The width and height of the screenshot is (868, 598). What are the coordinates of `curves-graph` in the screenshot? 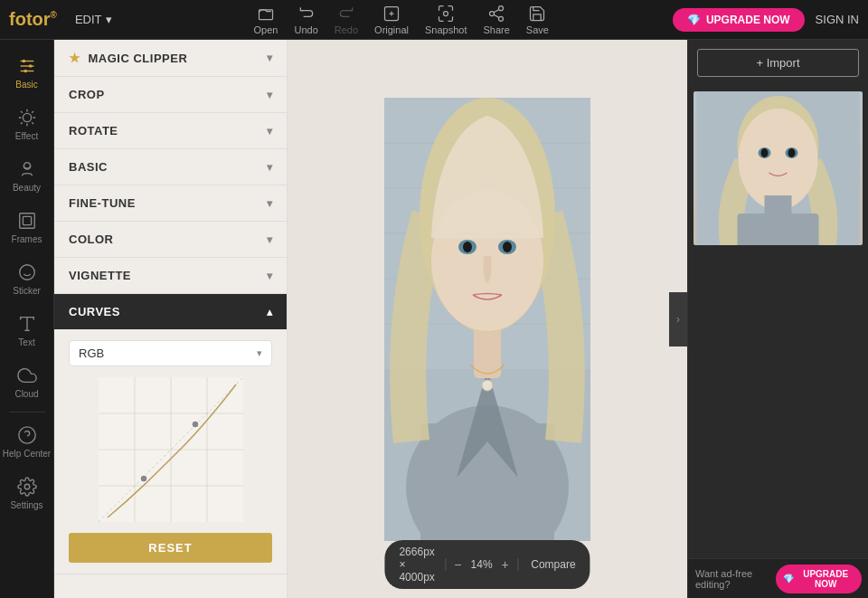 It's located at (171, 450).